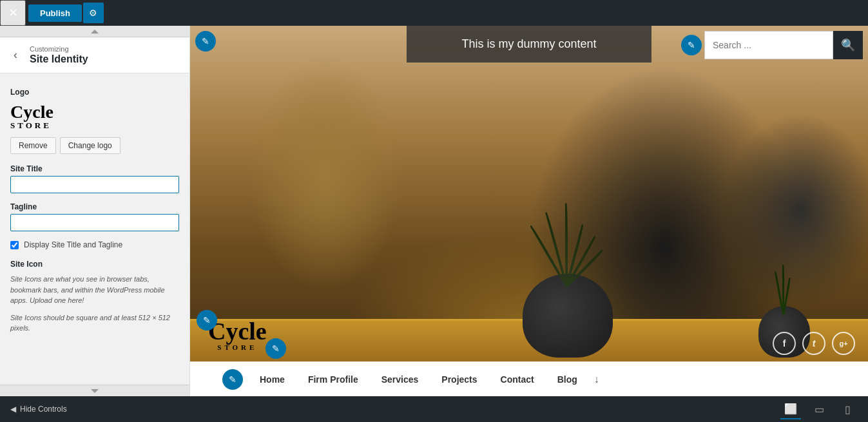 The height and width of the screenshot is (422, 868). What do you see at coordinates (567, 379) in the screenshot?
I see `nav-blog: Blog` at bounding box center [567, 379].